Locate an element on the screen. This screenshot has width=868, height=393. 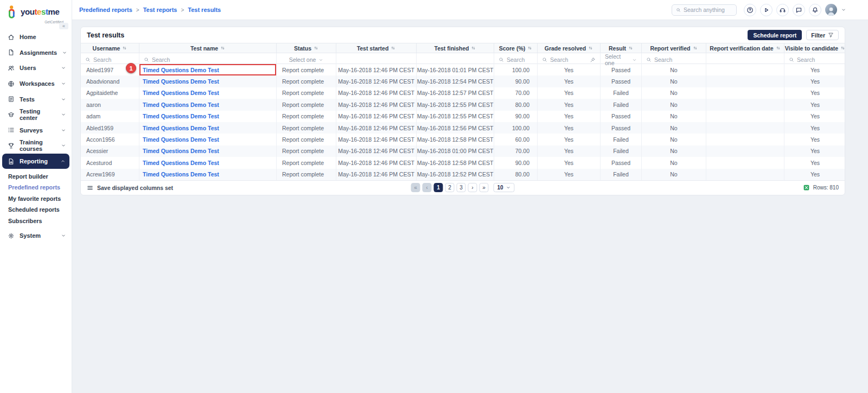
column-header-status: Status is located at coordinates (307, 48).